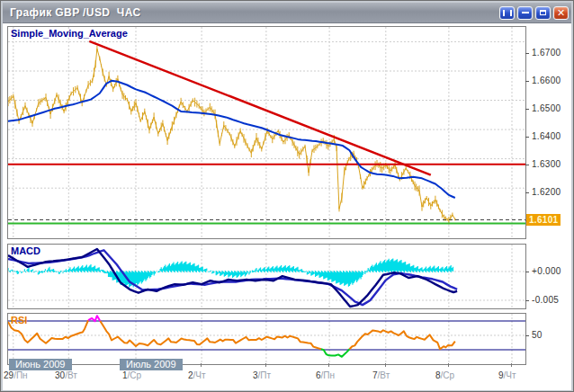 The width and height of the screenshot is (574, 392). What do you see at coordinates (67, 376) in the screenshot?
I see `date-label: 30/Вт` at bounding box center [67, 376].